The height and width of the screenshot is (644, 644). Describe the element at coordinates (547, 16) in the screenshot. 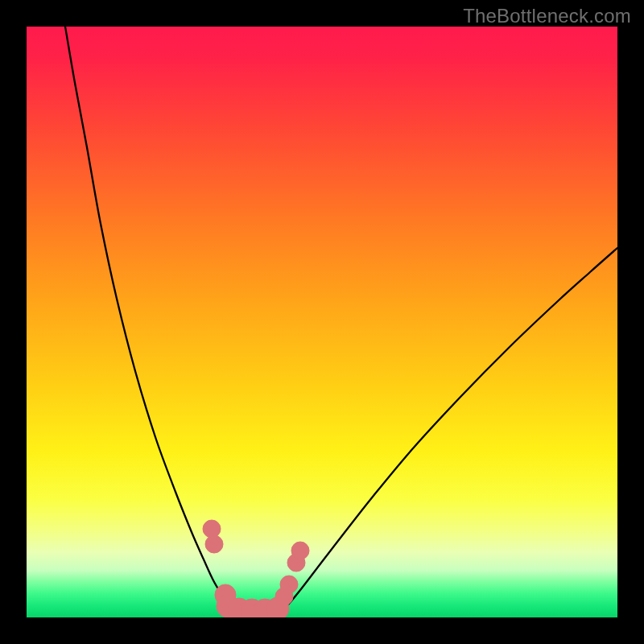

I see `watermark-text: TheBottleneck.com` at that location.